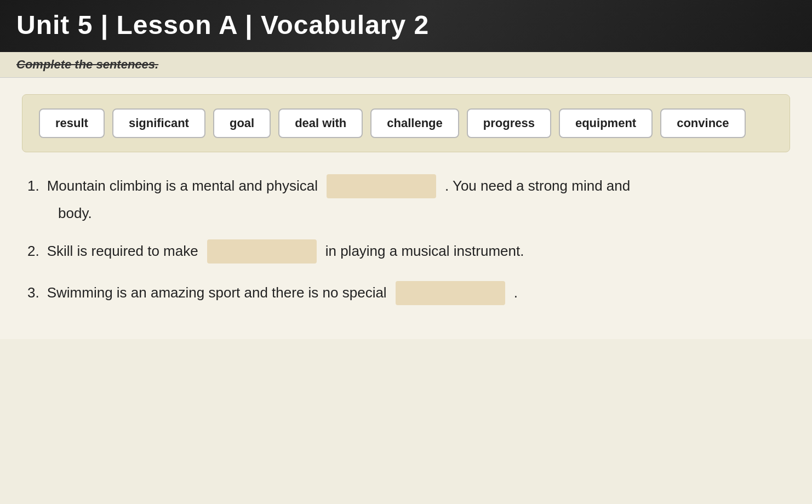 This screenshot has height=504, width=812. I want to click on word-chip-deal-with: deal with, so click(321, 123).